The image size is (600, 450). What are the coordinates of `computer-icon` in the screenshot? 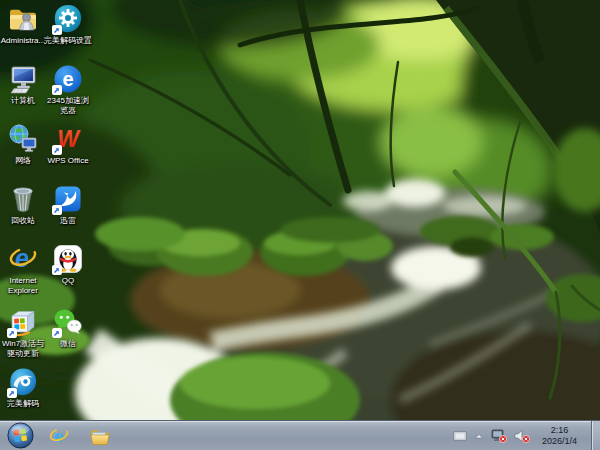 It's located at (23, 79).